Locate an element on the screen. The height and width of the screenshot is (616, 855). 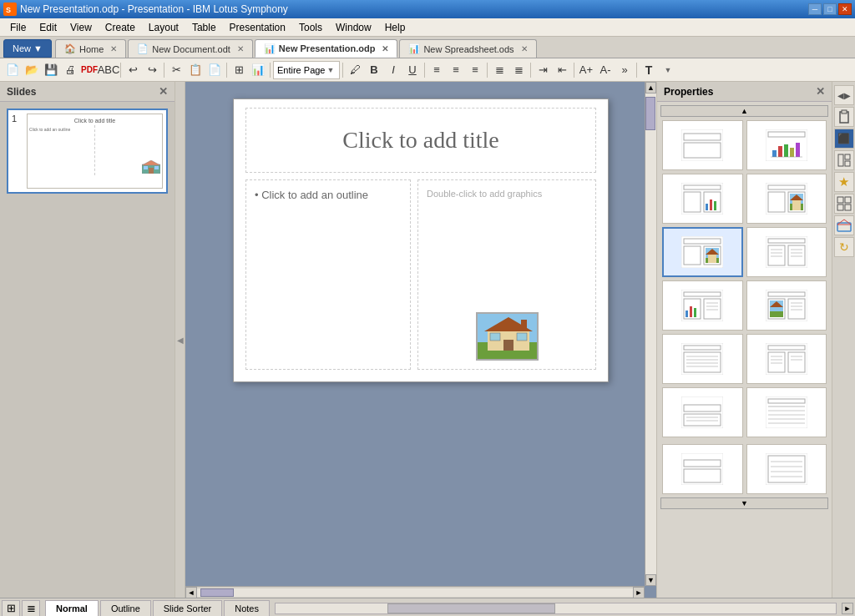
tb-insert-chart-btn: 📊 is located at coordinates (258, 70).